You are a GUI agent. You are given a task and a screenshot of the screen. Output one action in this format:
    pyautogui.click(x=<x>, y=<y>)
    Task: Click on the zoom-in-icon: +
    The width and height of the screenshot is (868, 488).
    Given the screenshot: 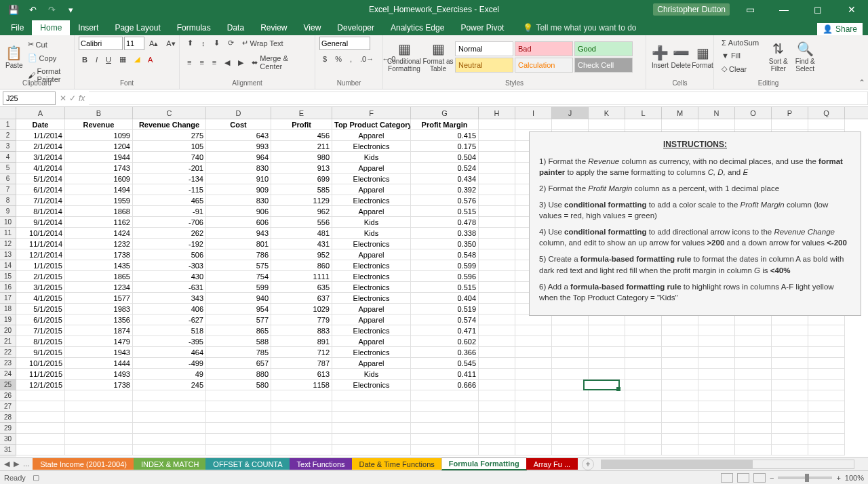 What is the action you would take?
    pyautogui.click(x=838, y=478)
    